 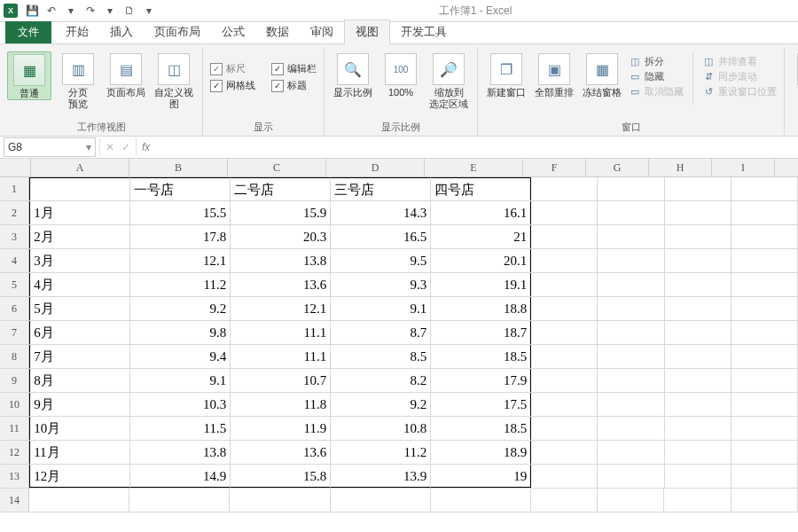 What do you see at coordinates (78, 81) in the screenshot?
I see `view-pagebreak-button: ▥ 分页 预览` at bounding box center [78, 81].